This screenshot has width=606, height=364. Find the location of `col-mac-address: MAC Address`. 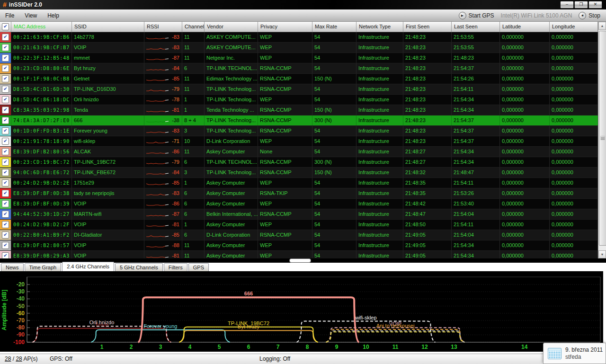

col-mac-address: MAC Address is located at coordinates (42, 27).